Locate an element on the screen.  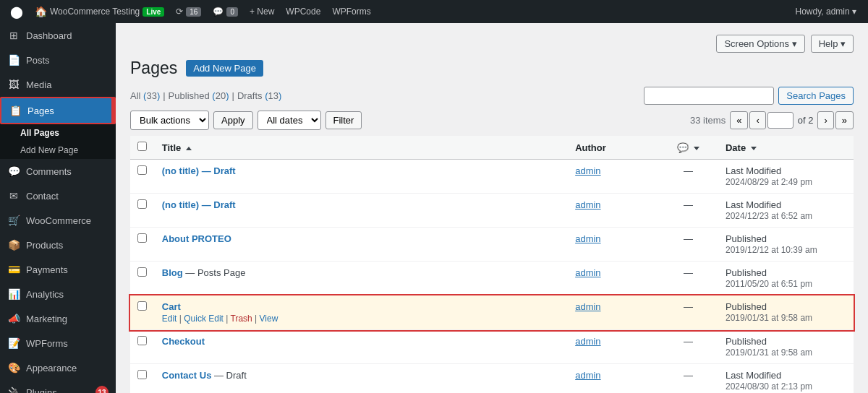
submenu-all-pages: All Pages is located at coordinates (58, 133).